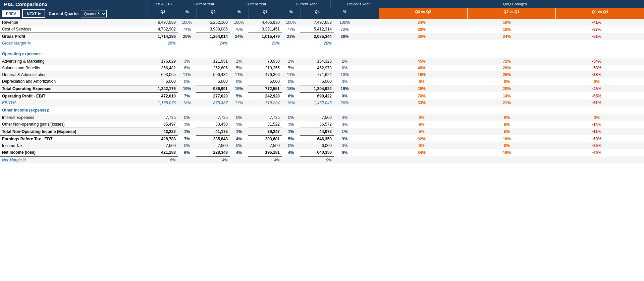  Describe the element at coordinates (345, 103) in the screenshot. I see `q4-pct: 20%` at that location.